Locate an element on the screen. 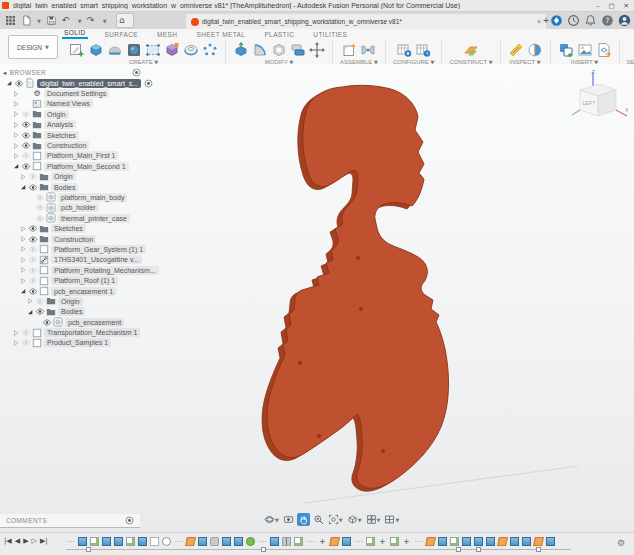  step-forward-button: ▷ is located at coordinates (34, 541).